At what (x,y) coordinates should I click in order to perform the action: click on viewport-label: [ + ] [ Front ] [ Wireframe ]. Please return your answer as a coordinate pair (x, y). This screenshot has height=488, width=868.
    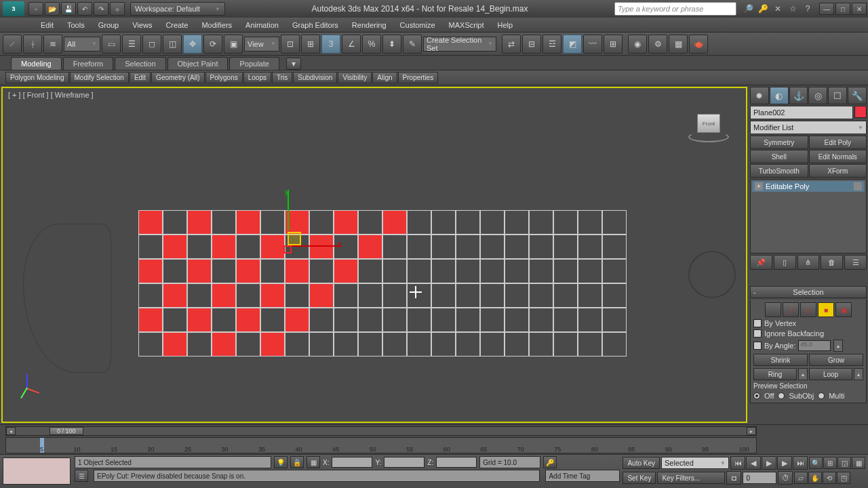
    Looking at the image, I should click on (51, 95).